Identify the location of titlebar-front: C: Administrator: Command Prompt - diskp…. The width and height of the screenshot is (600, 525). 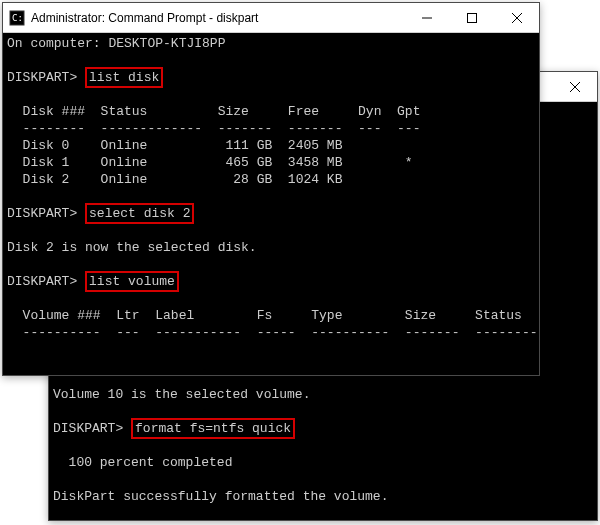
(271, 18).